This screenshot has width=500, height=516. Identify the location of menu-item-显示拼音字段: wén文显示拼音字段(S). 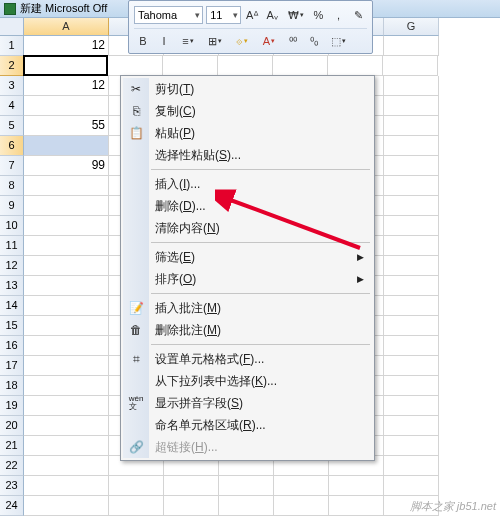
(248, 403).